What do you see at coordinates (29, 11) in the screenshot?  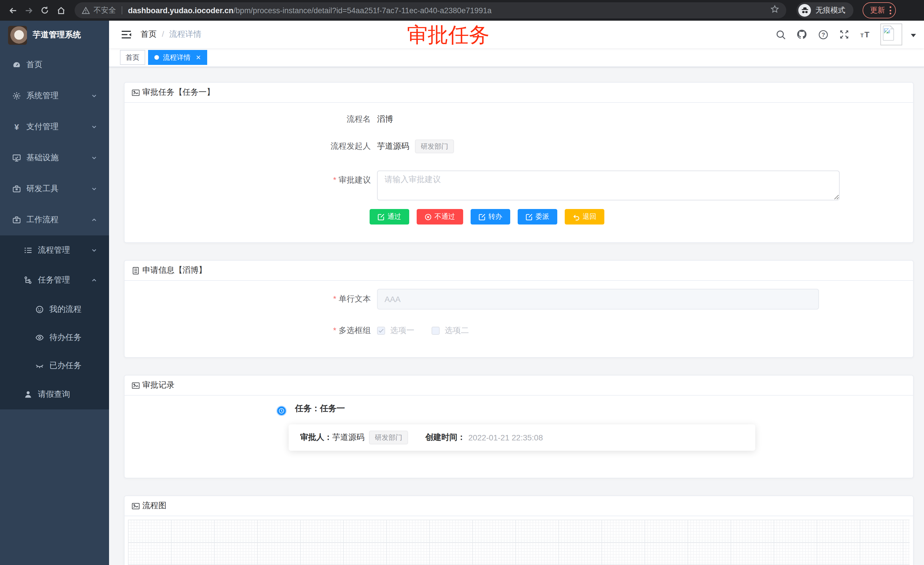 I see `forward-icon` at bounding box center [29, 11].